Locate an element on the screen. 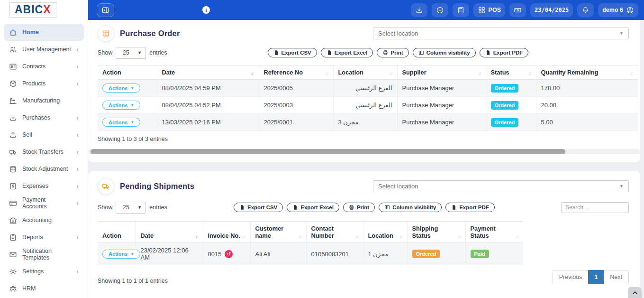 This screenshot has height=298, width=644. po-col-action: Action is located at coordinates (127, 73).